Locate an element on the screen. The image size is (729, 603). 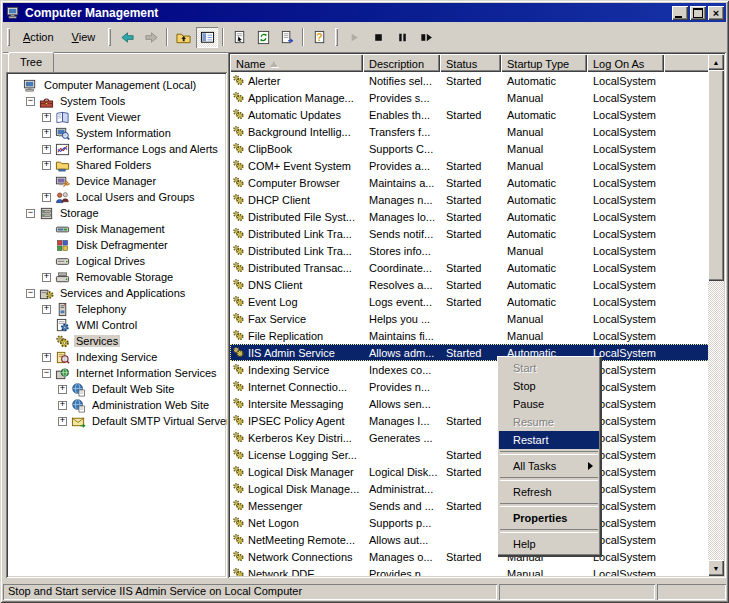
minimize-button is located at coordinates (680, 13).